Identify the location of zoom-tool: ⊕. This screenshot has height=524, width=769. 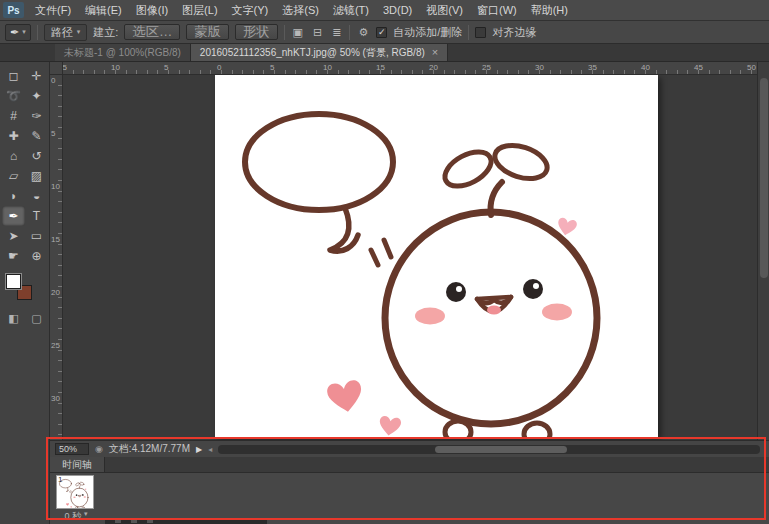
(36, 256).